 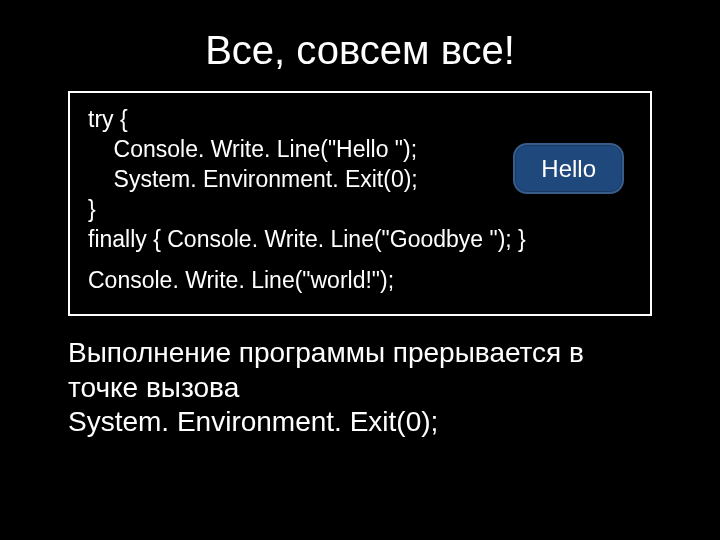 I want to click on description-line: System. Environment. Exit(0);, so click(x=360, y=422).